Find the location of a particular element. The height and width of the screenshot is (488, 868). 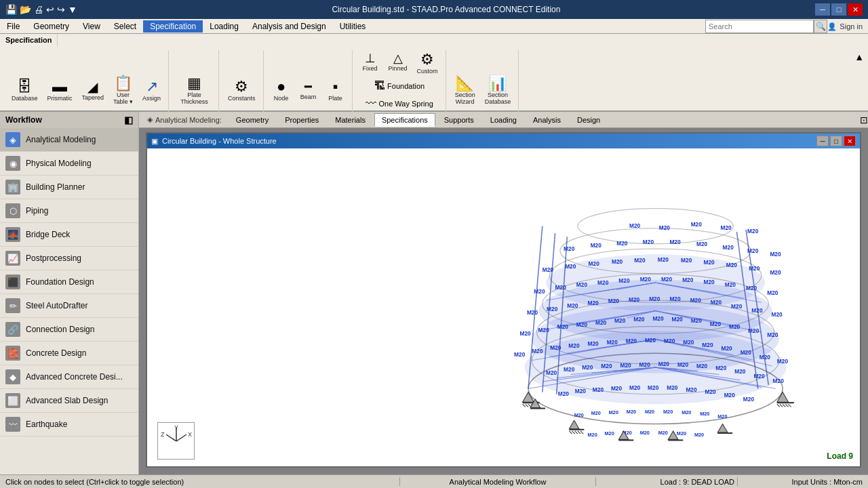

ribbon-tab-specification: Specification is located at coordinates (28, 41).